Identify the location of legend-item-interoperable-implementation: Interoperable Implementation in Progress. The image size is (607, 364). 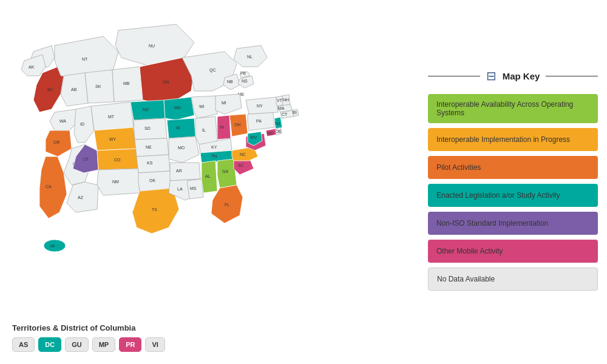
(513, 140).